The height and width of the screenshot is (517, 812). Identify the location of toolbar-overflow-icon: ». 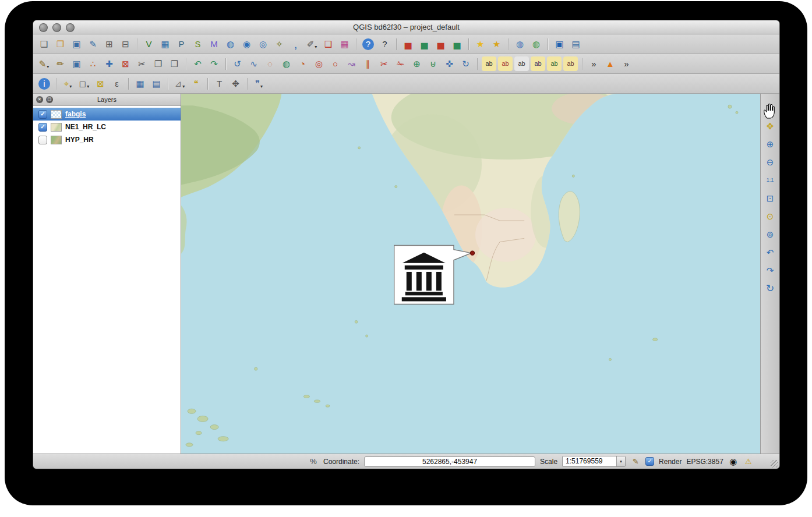
(594, 64).